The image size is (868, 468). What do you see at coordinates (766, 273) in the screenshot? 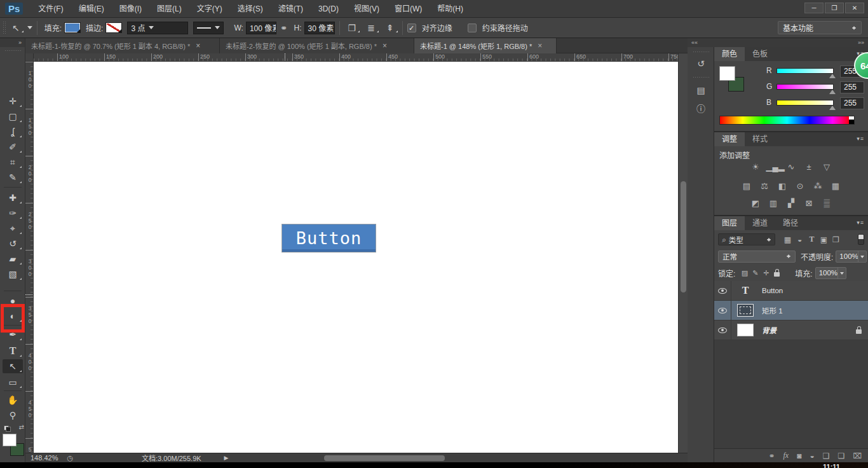
I see `lock-position-icon: ✛` at bounding box center [766, 273].